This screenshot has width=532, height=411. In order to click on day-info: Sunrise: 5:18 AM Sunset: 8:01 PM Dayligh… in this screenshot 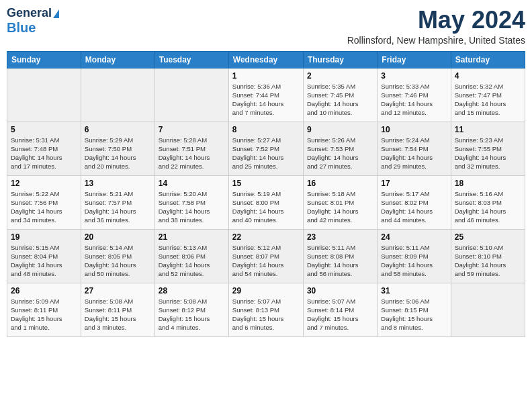, I will do `click(340, 207)`.